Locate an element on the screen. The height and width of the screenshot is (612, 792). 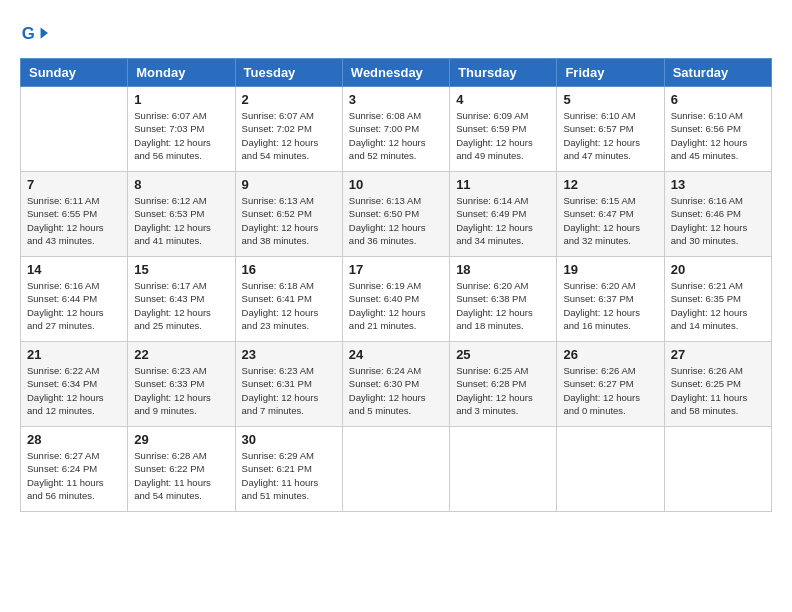
weekday-header: Wednesday is located at coordinates (396, 73).